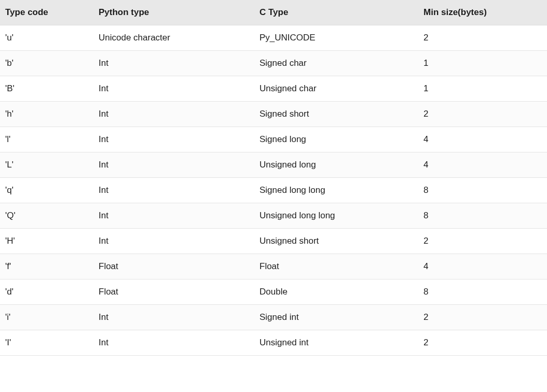 Image resolution: width=547 pixels, height=392 pixels. I want to click on cell-type-code: 'f', so click(47, 267).